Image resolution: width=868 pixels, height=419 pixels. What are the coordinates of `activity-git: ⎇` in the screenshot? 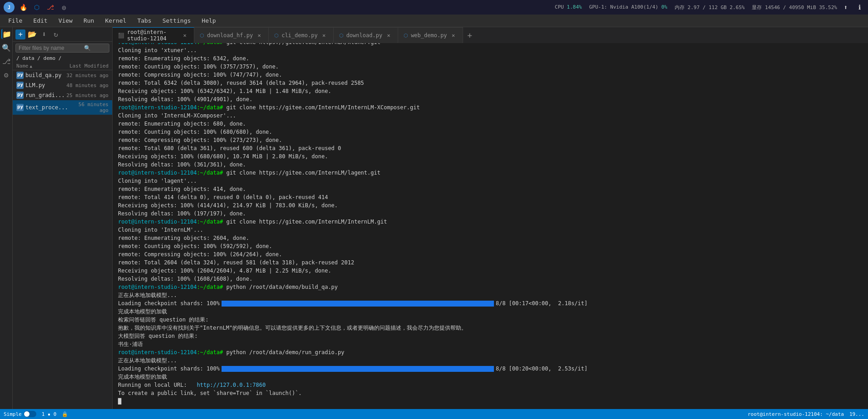 It's located at (6, 61).